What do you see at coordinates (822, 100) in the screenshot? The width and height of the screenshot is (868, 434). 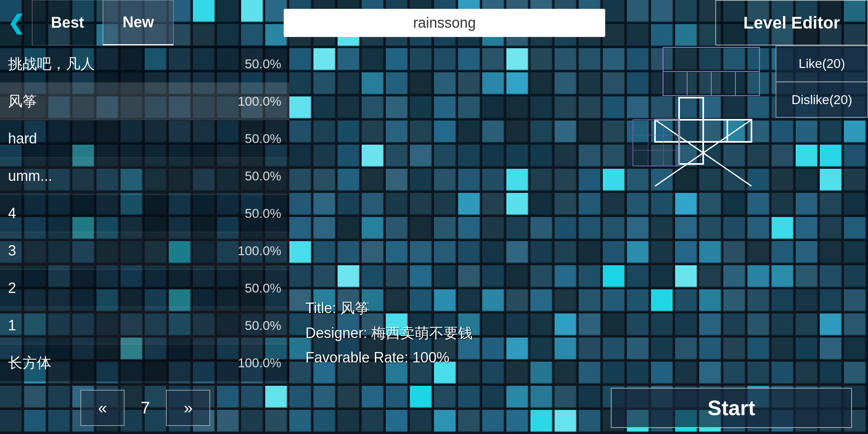 I see `dislike-button: Dislike(20)` at bounding box center [822, 100].